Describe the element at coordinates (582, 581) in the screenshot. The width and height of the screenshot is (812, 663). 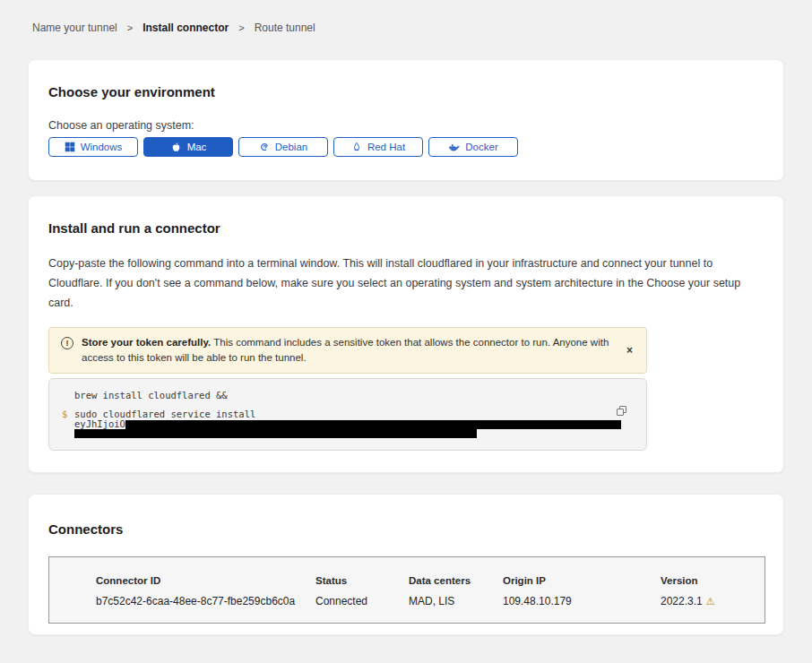
I see `header-origin-ip: Origin IP` at that location.